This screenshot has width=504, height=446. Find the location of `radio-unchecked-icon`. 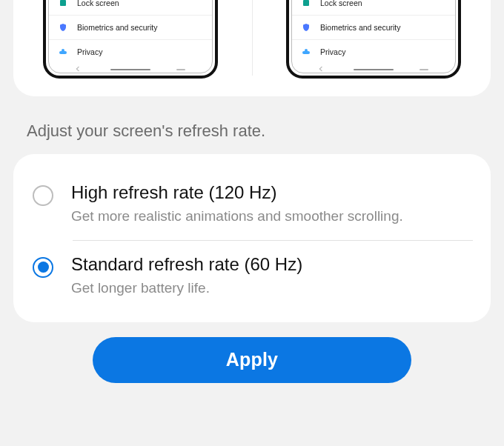

radio-unchecked-icon is located at coordinates (43, 196).